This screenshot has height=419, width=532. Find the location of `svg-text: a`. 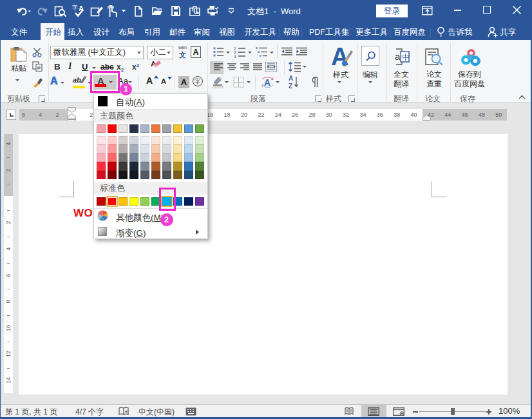

svg-text: a is located at coordinates (398, 57).